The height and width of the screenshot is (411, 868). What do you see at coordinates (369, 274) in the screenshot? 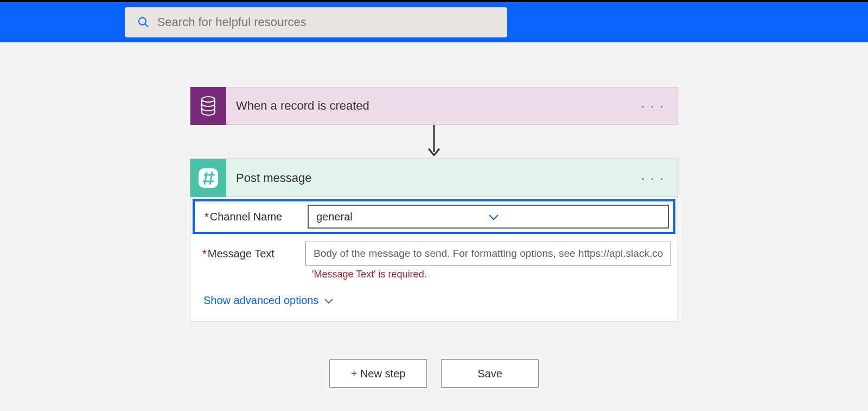
I see `validation-message: 'Message Text' is required.` at bounding box center [369, 274].